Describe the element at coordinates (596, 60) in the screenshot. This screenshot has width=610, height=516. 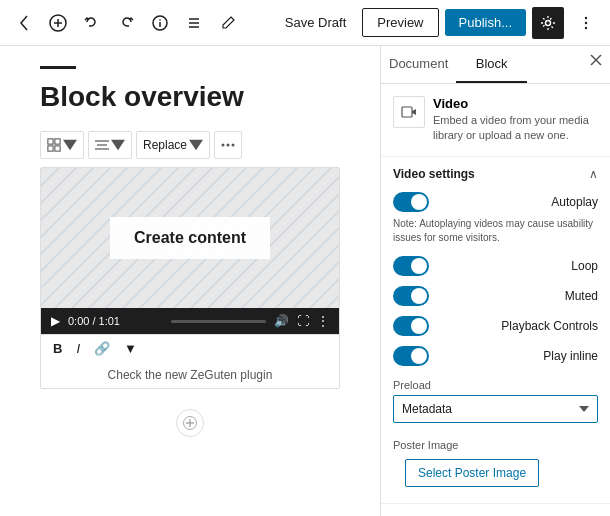
I see `sidebar-close-button` at that location.